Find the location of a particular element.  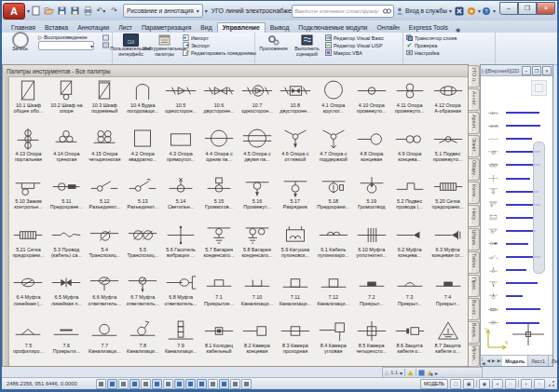

undo-icon: ↶▾ is located at coordinates (101, 11).